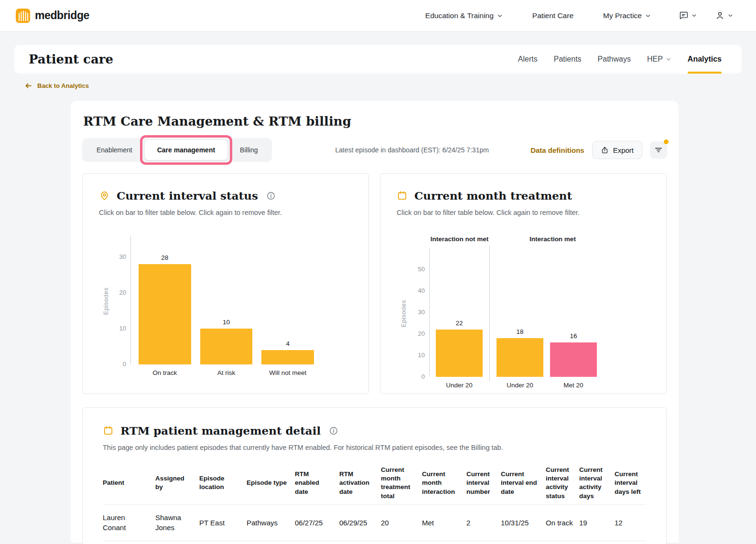 The height and width of the screenshot is (544, 756). I want to click on chart1-bars: 28 10 4, so click(223, 300).